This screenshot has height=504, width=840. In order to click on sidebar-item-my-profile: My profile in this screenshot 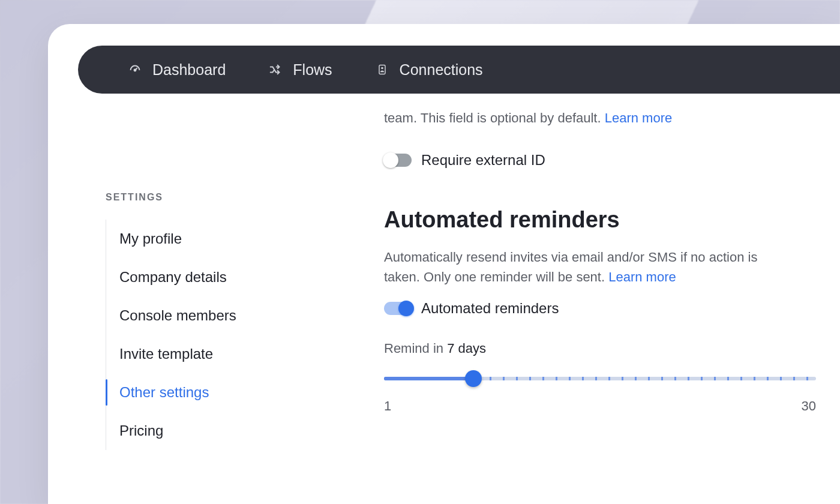, I will do `click(214, 239)`.